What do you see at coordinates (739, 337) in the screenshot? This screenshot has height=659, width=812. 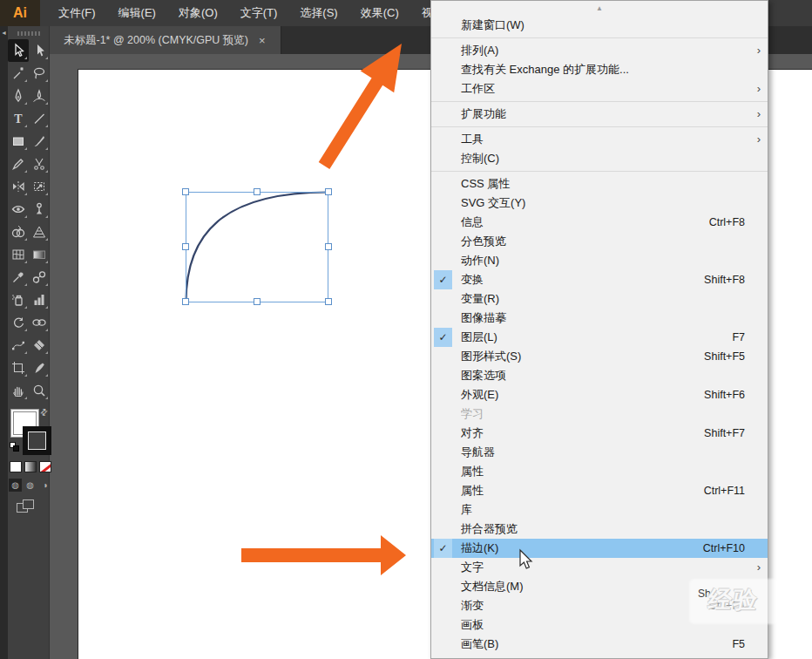 I see `menu-item-shortcut: F7` at bounding box center [739, 337].